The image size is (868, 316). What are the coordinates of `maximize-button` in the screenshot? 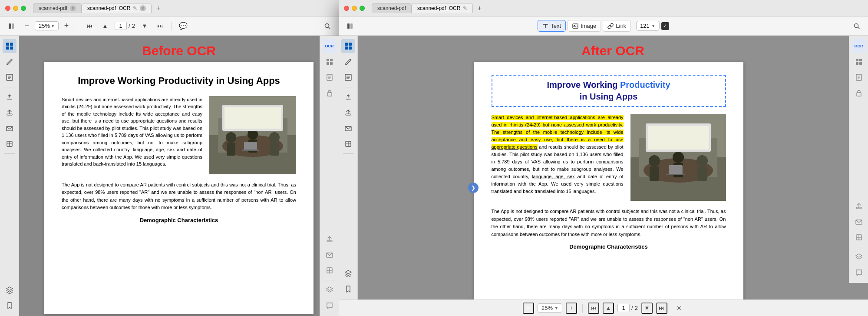 It's located at (23, 8).